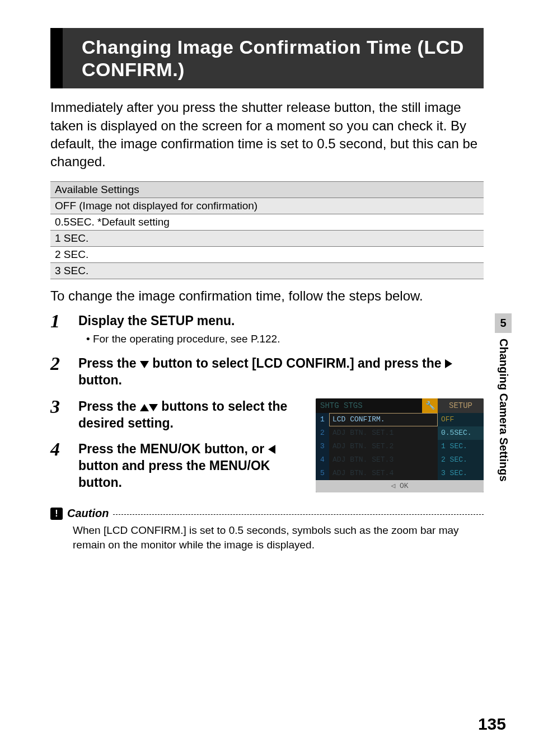 This screenshot has width=534, height=756. Describe the element at coordinates (430, 406) in the screenshot. I see `wrench-icon: 🔧` at that location.